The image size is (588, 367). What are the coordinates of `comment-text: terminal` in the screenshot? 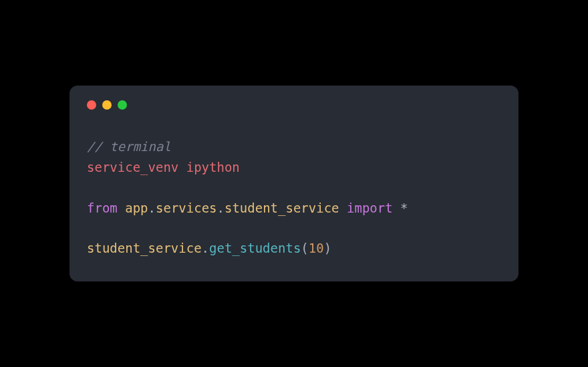 It's located at (140, 146).